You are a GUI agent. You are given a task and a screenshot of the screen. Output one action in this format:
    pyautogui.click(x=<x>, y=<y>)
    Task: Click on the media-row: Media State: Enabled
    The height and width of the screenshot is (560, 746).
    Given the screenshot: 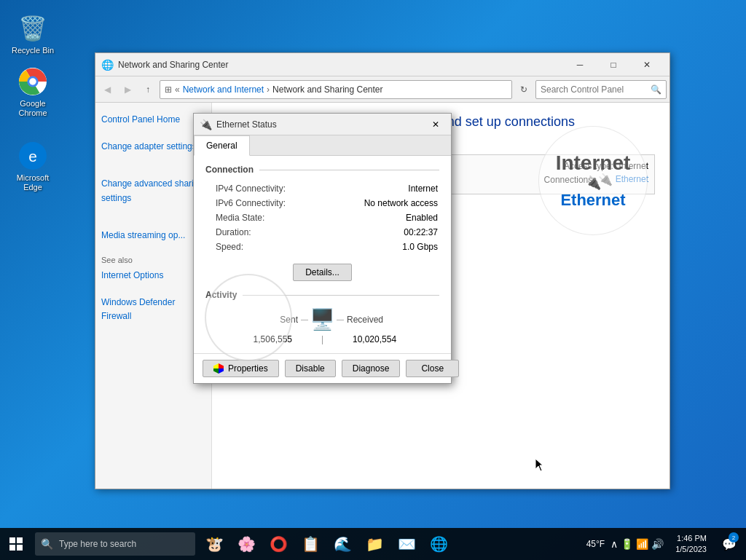 What is the action you would take?
    pyautogui.click(x=322, y=218)
    